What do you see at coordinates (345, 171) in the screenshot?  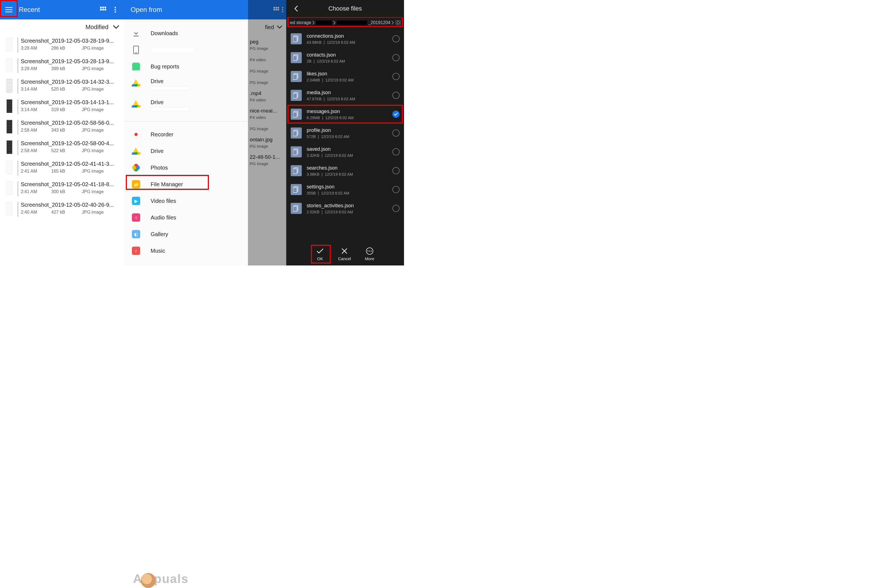 I see `choose-file-row: searches.json 3.98KB | 12/2/19 6:02 AM` at bounding box center [345, 171].